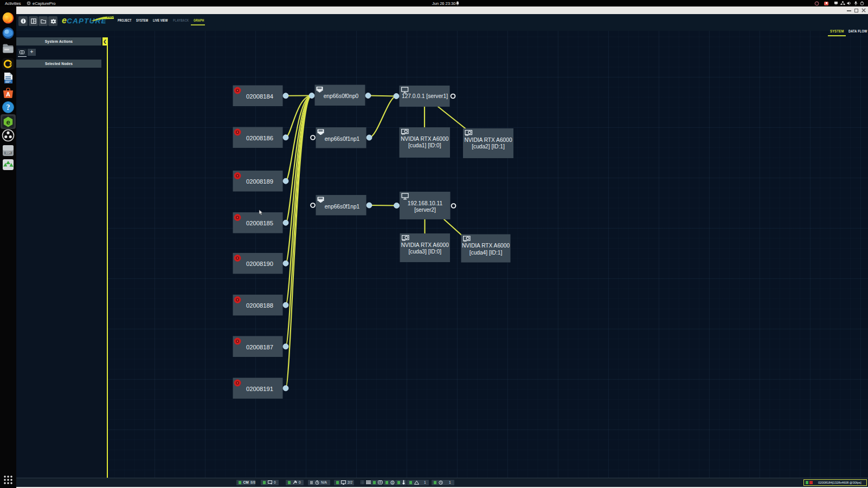 The width and height of the screenshot is (868, 488). I want to click on svg-text: [cuda3] [ID:0], so click(425, 251).